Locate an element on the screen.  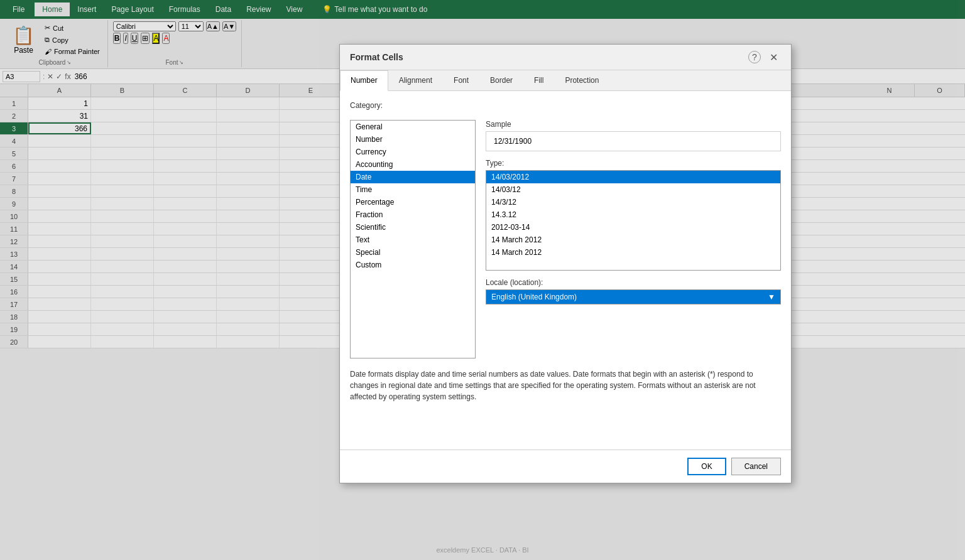
category-fraction: Fraction is located at coordinates (413, 215).